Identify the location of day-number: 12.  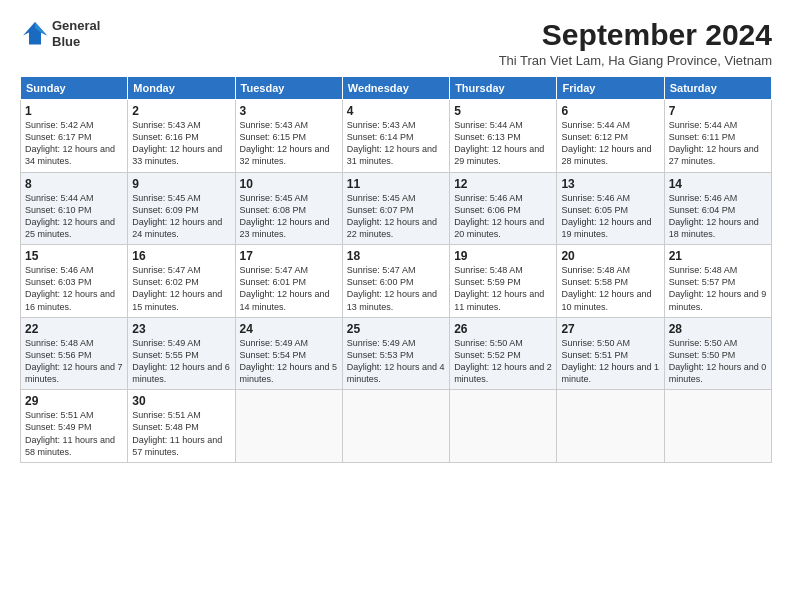
(503, 184).